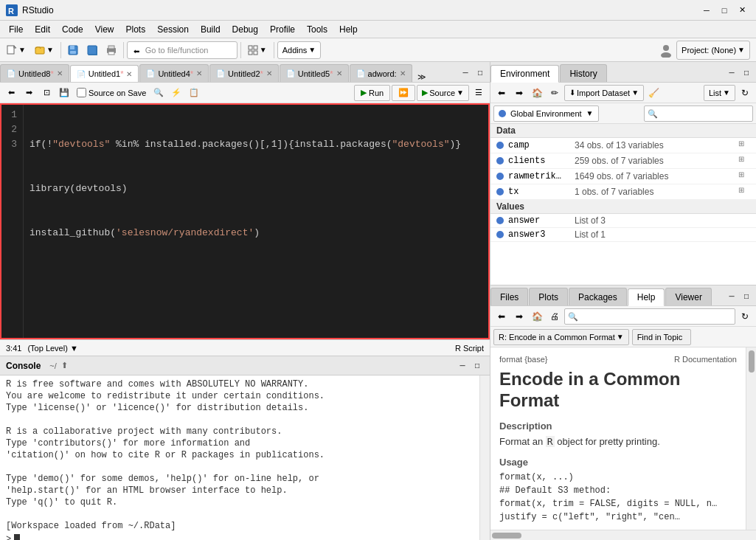 The image size is (756, 540). What do you see at coordinates (745, 93) in the screenshot?
I see `env-refresh-button: ↻` at bounding box center [745, 93].